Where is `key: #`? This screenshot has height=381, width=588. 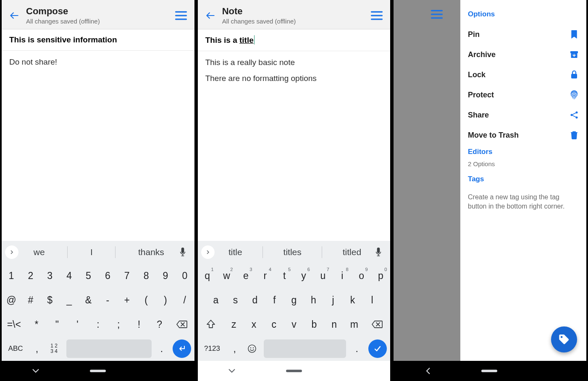 key: # is located at coordinates (31, 300).